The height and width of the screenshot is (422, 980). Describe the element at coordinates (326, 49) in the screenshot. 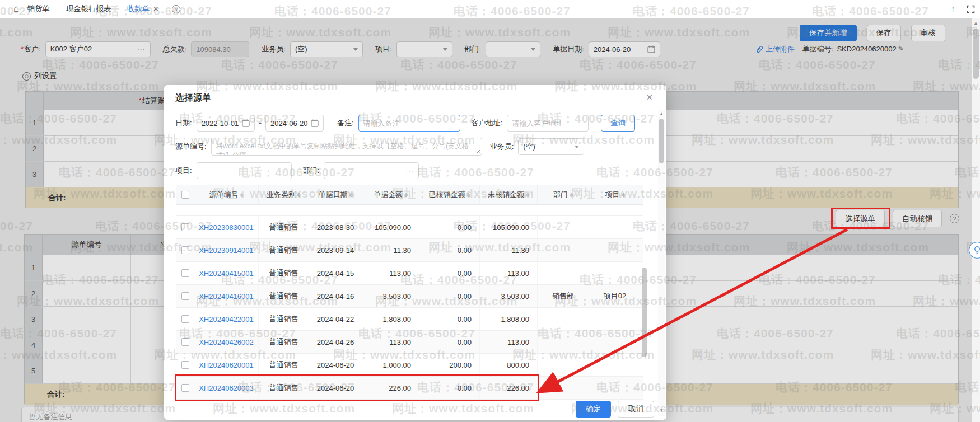

I see `salesman-select: (空)` at that location.